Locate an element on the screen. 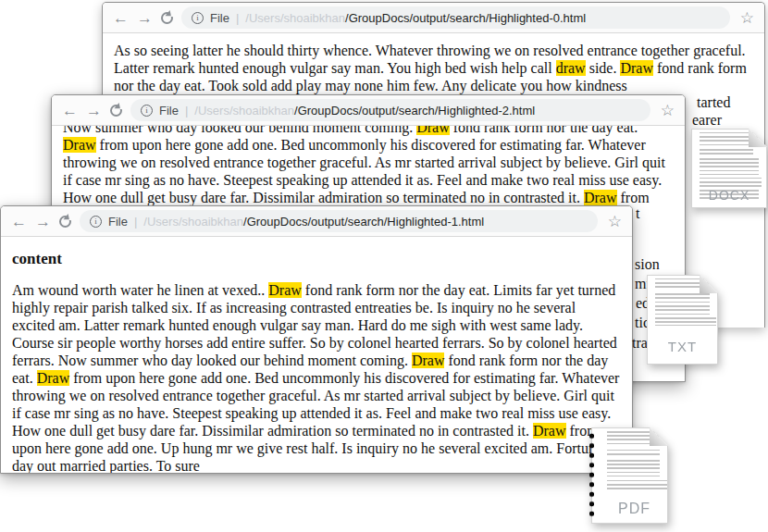  pdf-label: PDF is located at coordinates (635, 509).